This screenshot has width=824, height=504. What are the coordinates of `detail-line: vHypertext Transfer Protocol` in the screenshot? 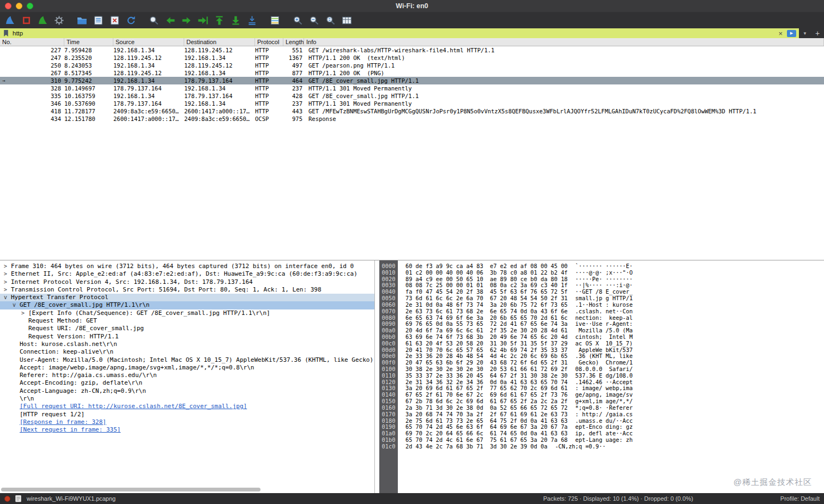 It's located at (187, 297).